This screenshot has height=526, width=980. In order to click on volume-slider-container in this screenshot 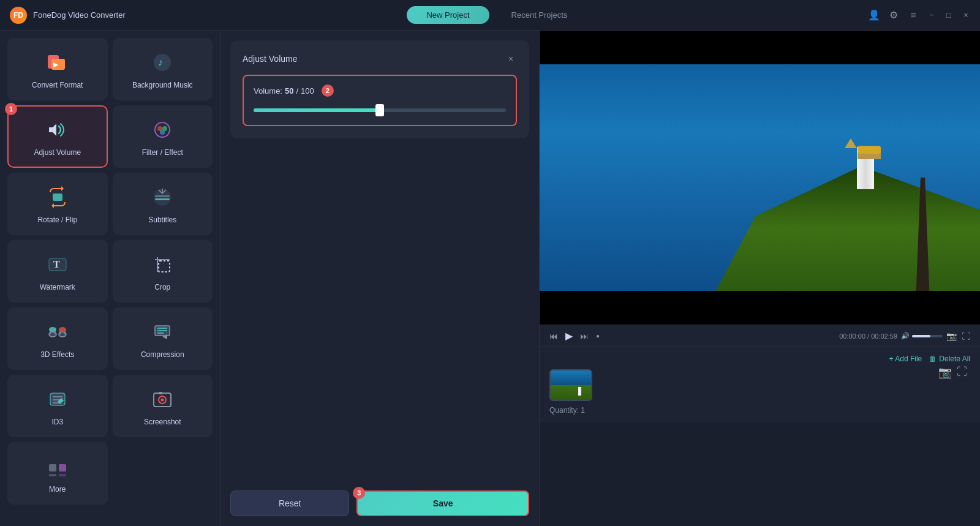, I will do `click(380, 110)`.